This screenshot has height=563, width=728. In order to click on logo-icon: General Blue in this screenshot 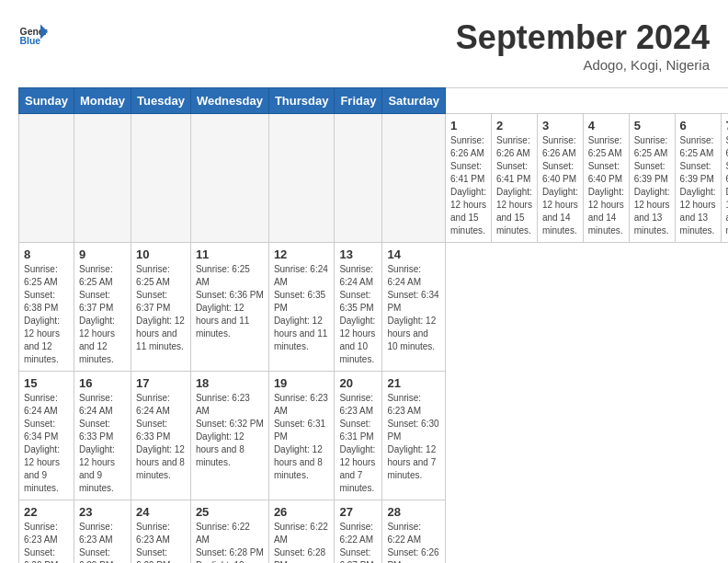, I will do `click(33, 33)`.